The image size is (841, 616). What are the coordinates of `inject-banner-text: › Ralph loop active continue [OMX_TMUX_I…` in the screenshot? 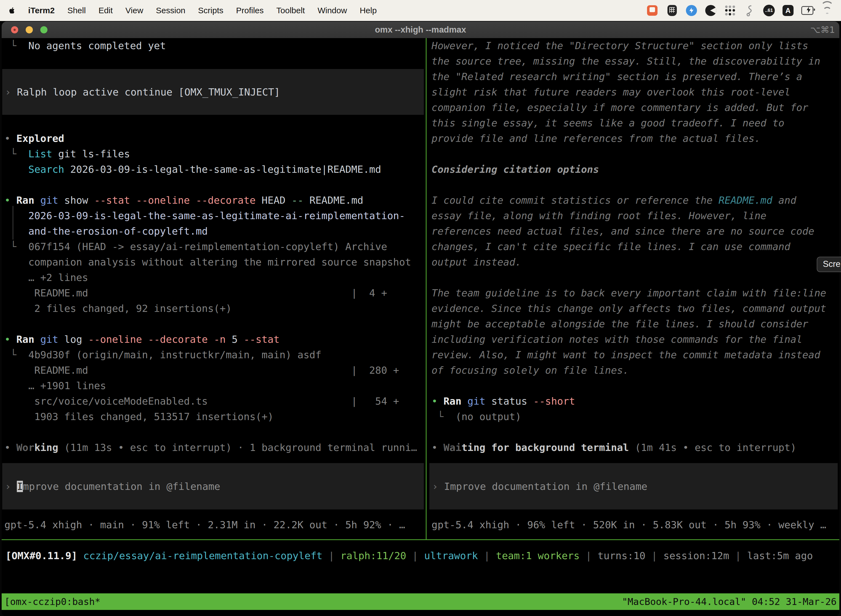 It's located at (142, 92).